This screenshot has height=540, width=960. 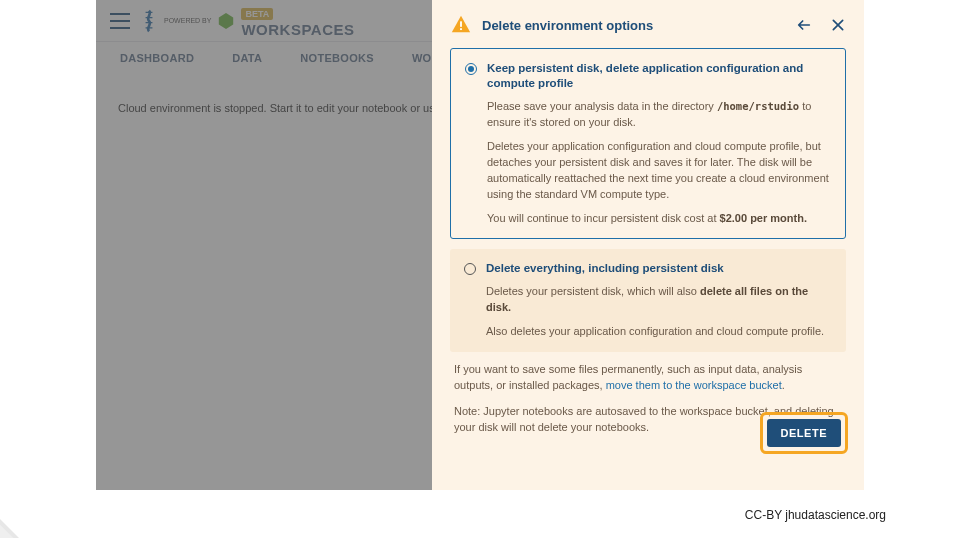 What do you see at coordinates (648, 25) in the screenshot?
I see `panel-header: Delete environment options` at bounding box center [648, 25].